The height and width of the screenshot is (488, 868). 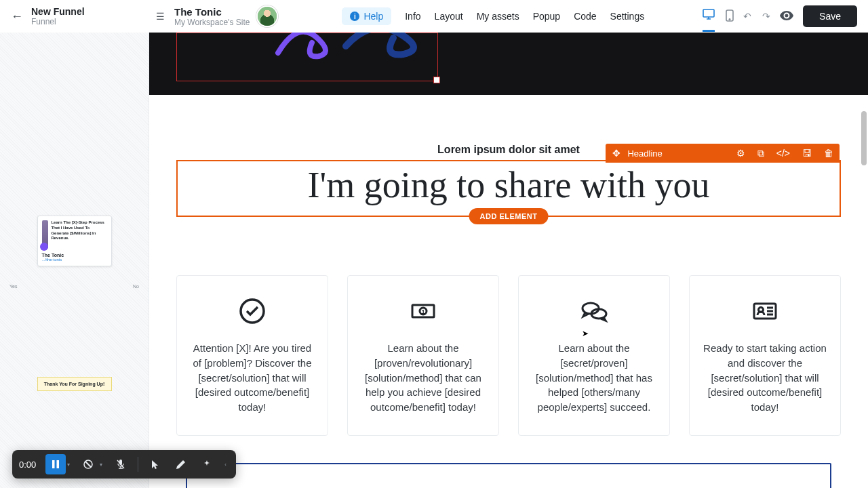 I want to click on recorder-bar: 0:00 ▾ ▾ ‹, so click(x=124, y=464).